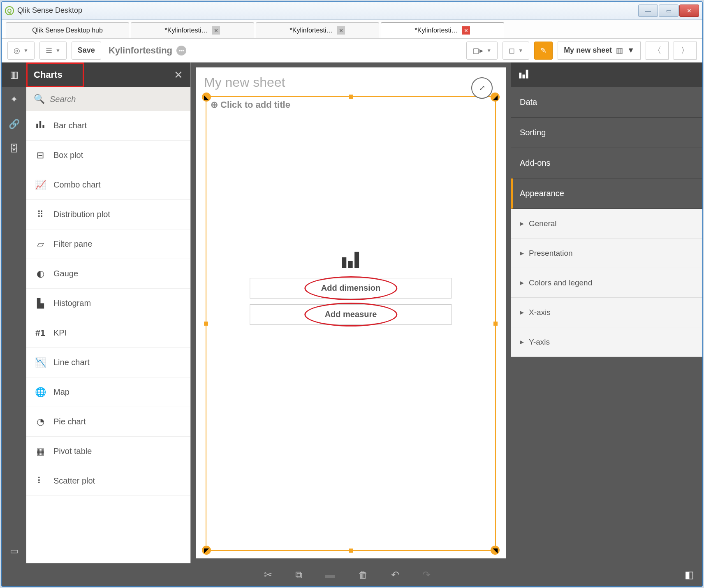 The width and height of the screenshot is (704, 588). I want to click on window-minimize-button: —, so click(648, 11).